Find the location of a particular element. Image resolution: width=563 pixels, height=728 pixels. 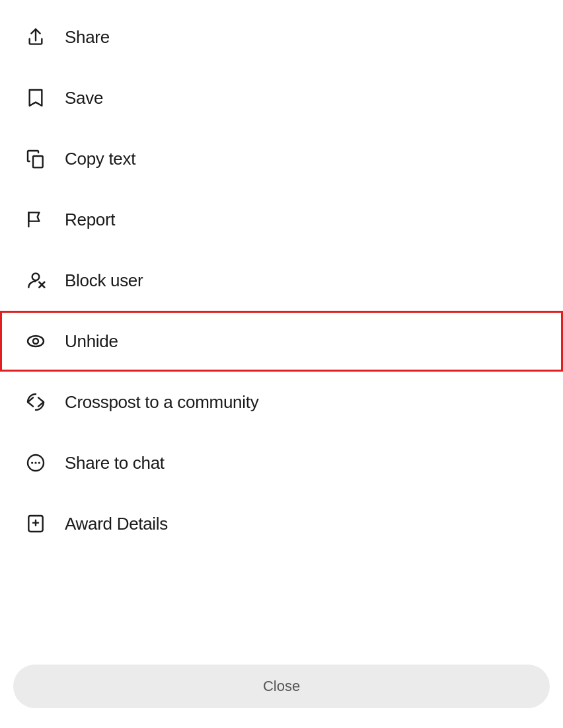

share-chat-icon is located at coordinates (36, 463).